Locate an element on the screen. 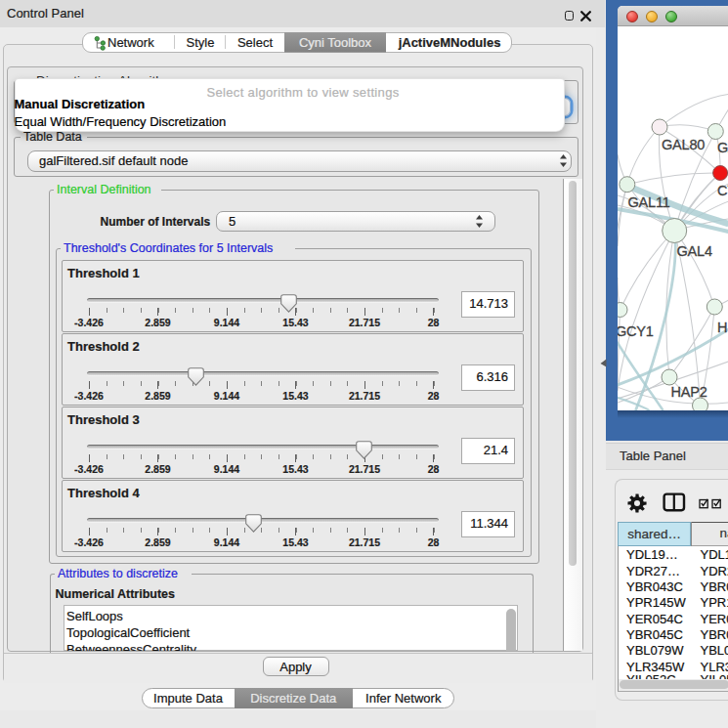 The image size is (728, 728). svg-text: H is located at coordinates (722, 327).